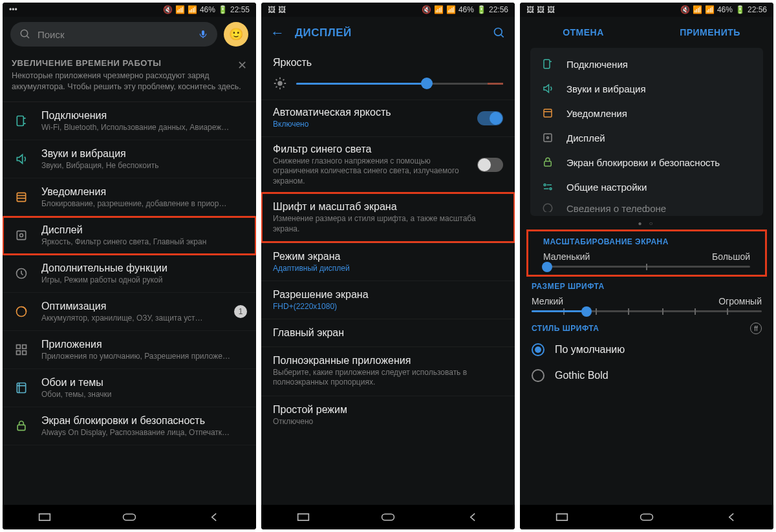 This screenshot has height=532, width=776. Describe the element at coordinates (388, 378) in the screenshot. I see `row-sub: Выберите, какие приложения следует испол…` at that location.